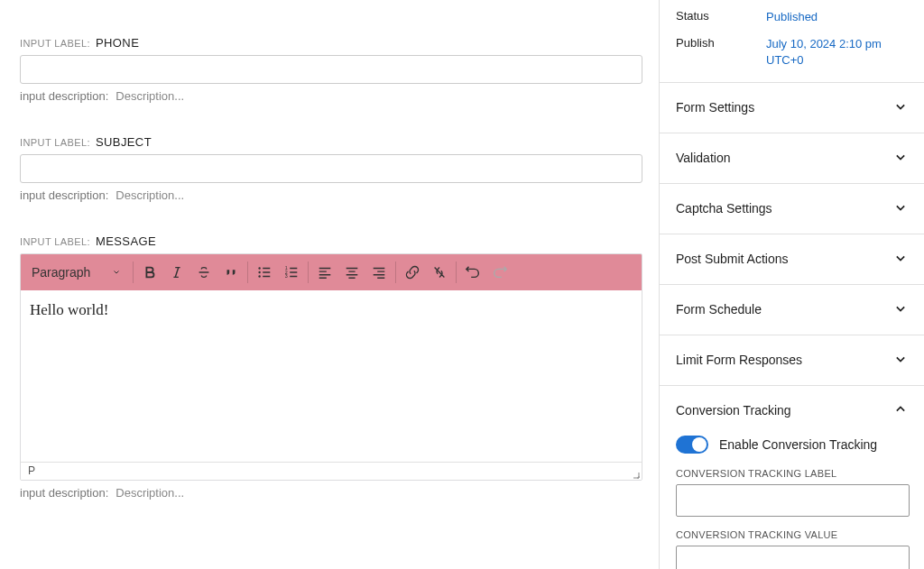 The height and width of the screenshot is (569, 924). I want to click on resize-handle-icon, so click(634, 473).